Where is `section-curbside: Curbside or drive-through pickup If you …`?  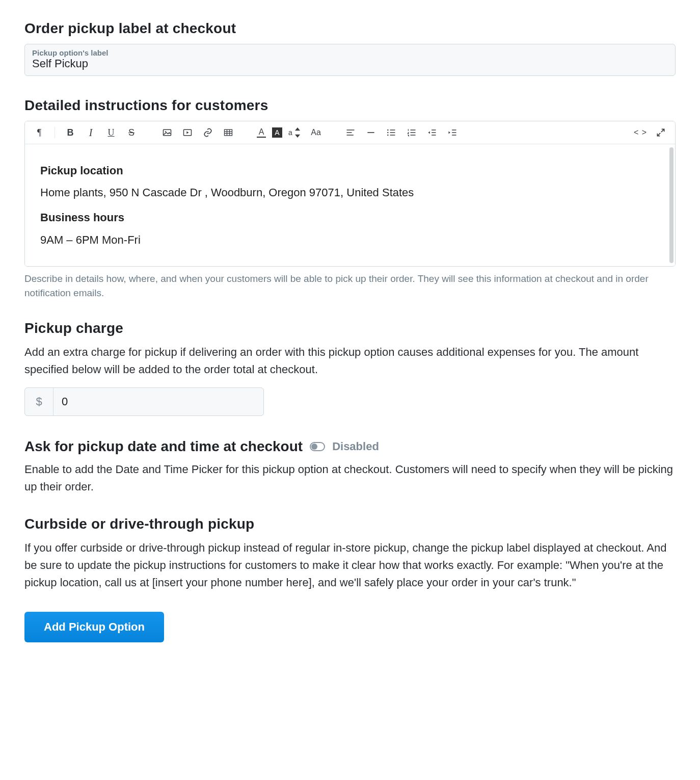 section-curbside: Curbside or drive-through pickup If you … is located at coordinates (350, 554).